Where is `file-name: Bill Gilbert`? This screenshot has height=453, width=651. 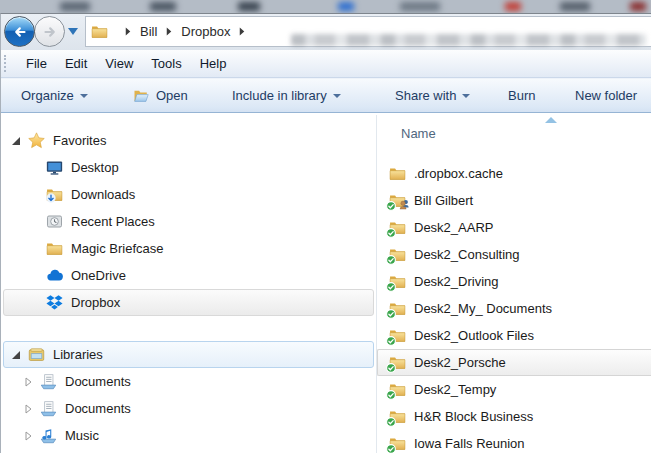 file-name: Bill Gilbert is located at coordinates (444, 200).